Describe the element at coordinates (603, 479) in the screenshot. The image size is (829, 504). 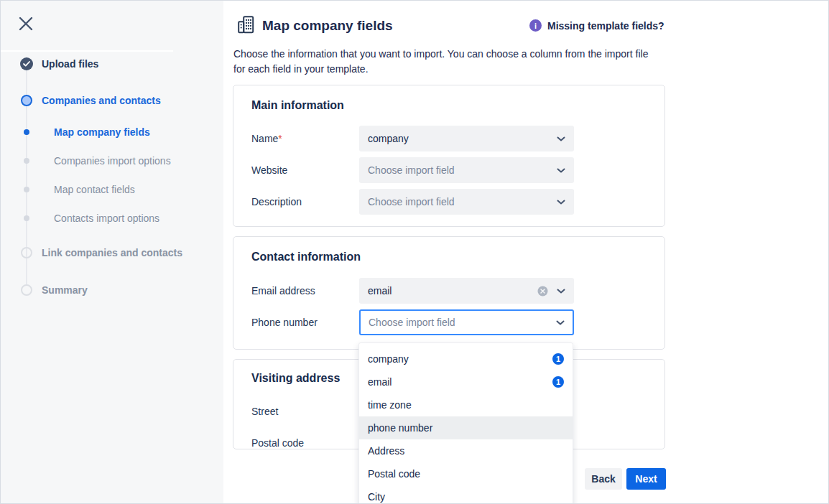
I see `back-button: Back` at that location.